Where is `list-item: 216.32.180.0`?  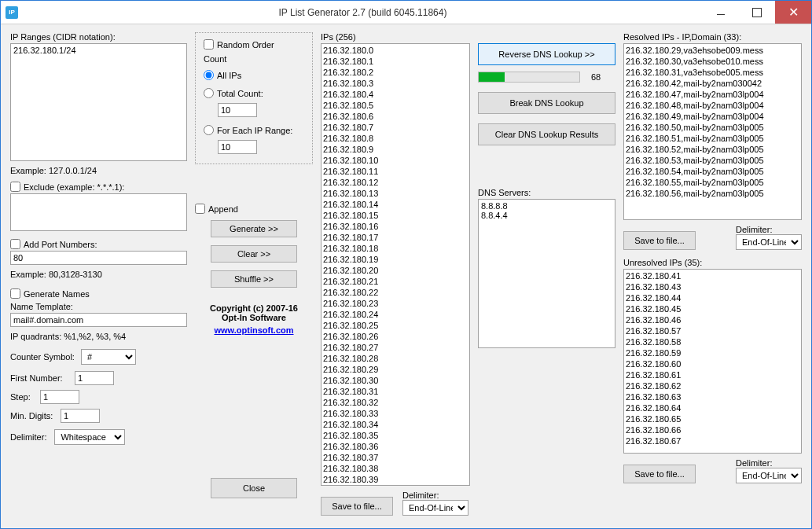
list-item: 216.32.180.0 is located at coordinates (395, 50).